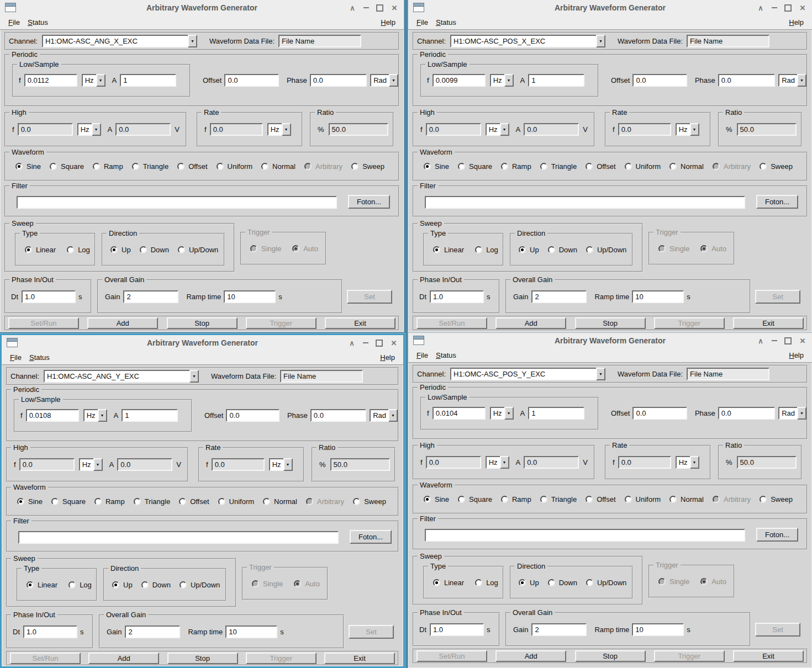 This screenshot has height=668, width=812. Describe the element at coordinates (497, 463) in the screenshot. I see `high-frequency-unit-combobox: Hz ▼` at that location.